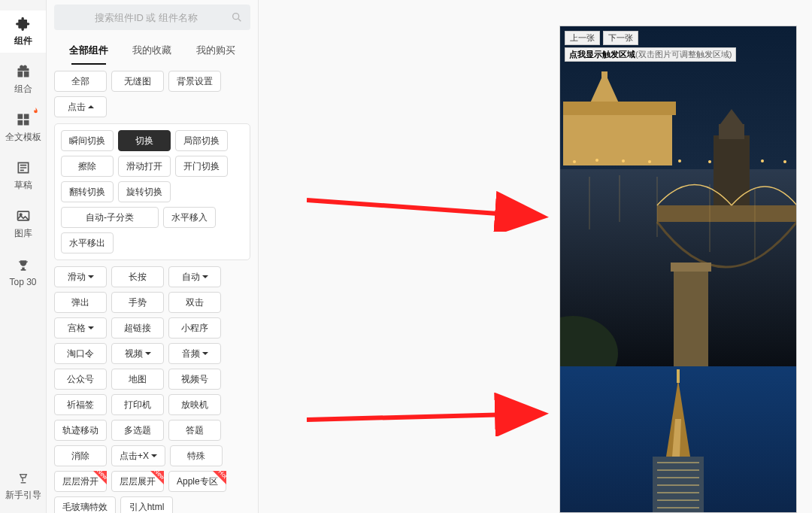  What do you see at coordinates (138, 328) in the screenshot?
I see `chip-c-7: 超链接` at bounding box center [138, 328].